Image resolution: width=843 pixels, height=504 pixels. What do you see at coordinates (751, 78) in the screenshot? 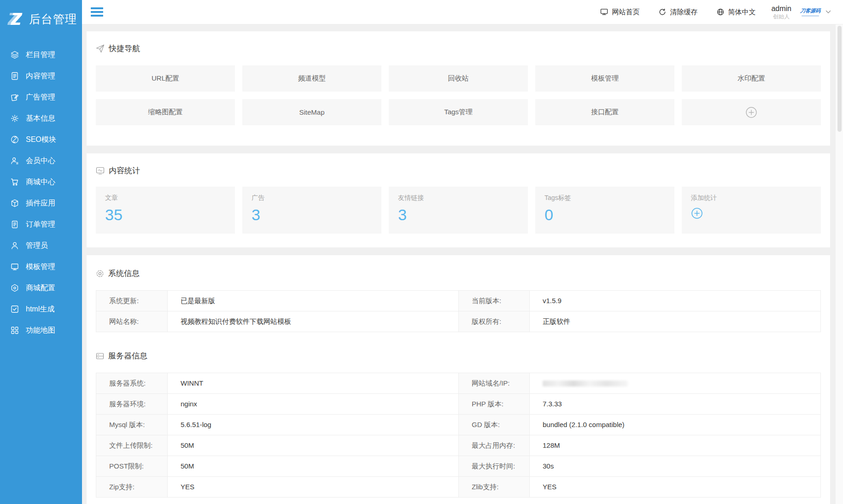
I see `quicknav-watermark-button: 水印配置` at bounding box center [751, 78].